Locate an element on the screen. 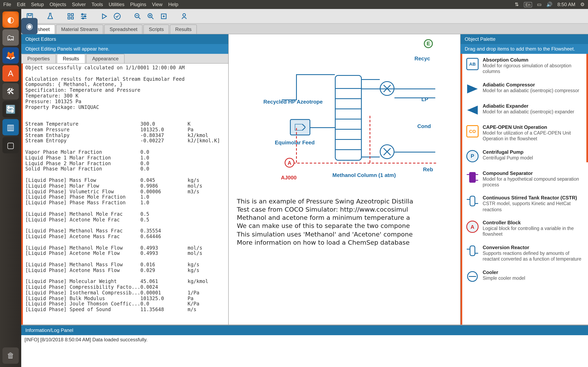 The width and height of the screenshot is (588, 367). palette-item: CoolerSimple cooler model is located at coordinates (525, 277).